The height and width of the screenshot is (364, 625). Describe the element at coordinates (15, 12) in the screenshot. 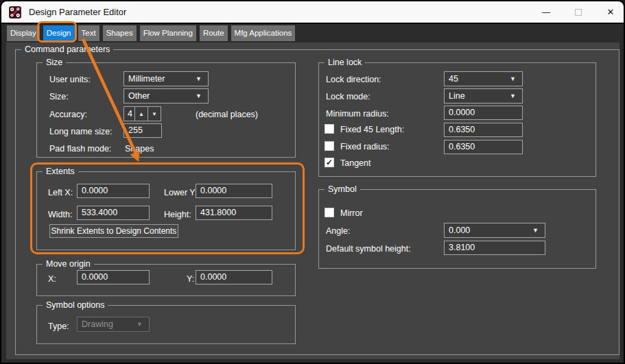

I see `app-icon` at that location.